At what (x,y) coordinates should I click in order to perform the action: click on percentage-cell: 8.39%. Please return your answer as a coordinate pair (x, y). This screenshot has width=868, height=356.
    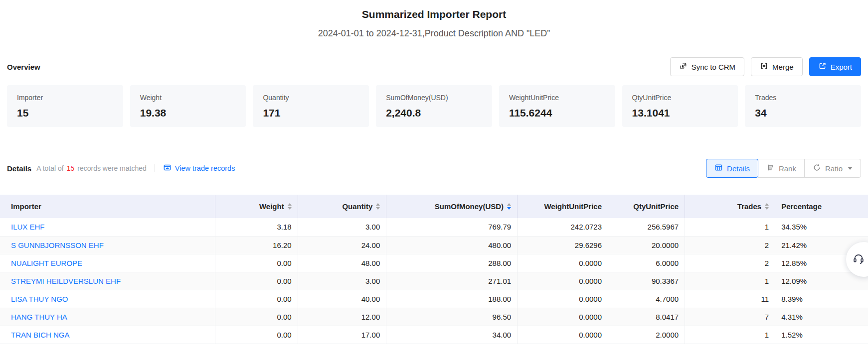
    Looking at the image, I should click on (822, 299).